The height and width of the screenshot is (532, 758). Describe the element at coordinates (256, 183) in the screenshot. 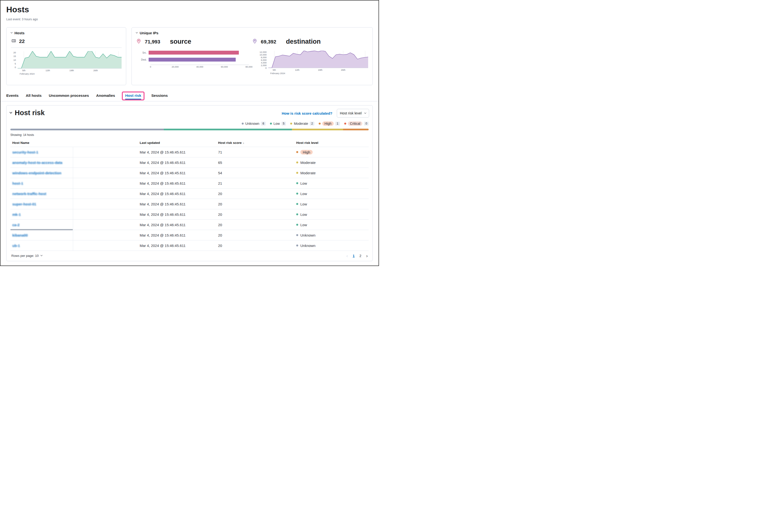

I see `risk-score-cell: 21` at that location.